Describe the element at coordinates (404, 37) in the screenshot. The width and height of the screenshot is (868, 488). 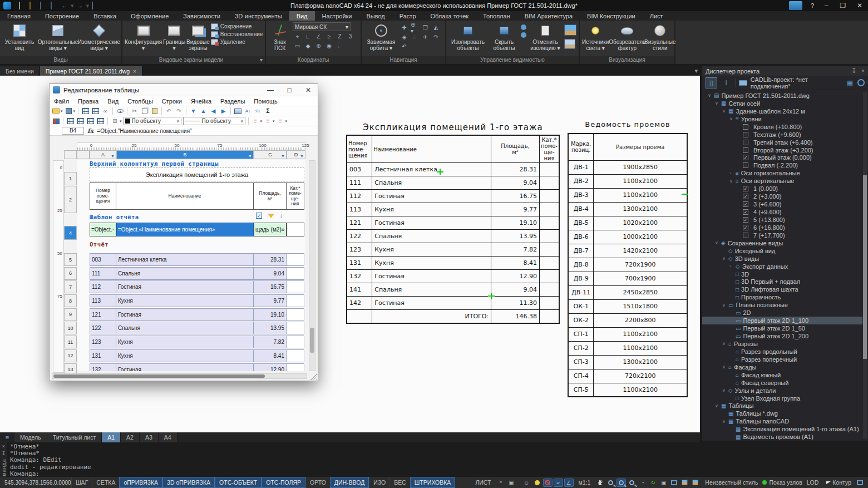
I see `nav-tool-icon: ◈` at that location.